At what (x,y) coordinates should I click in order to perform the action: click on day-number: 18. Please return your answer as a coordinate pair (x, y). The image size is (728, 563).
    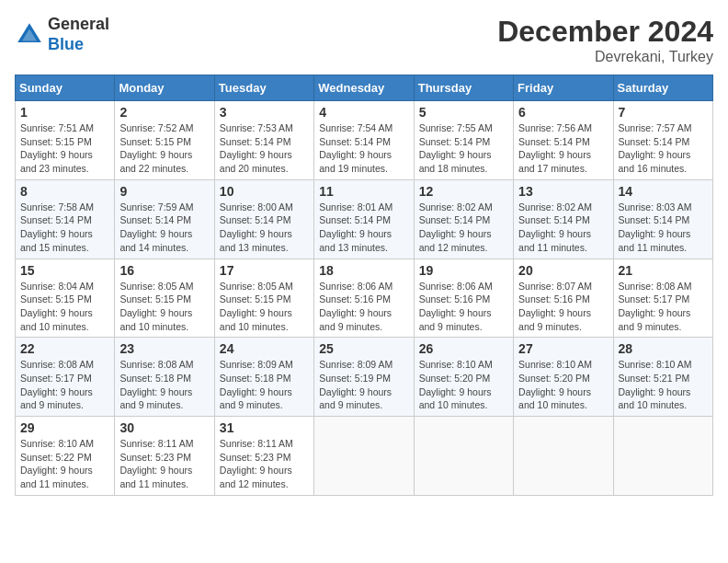
    Looking at the image, I should click on (364, 270).